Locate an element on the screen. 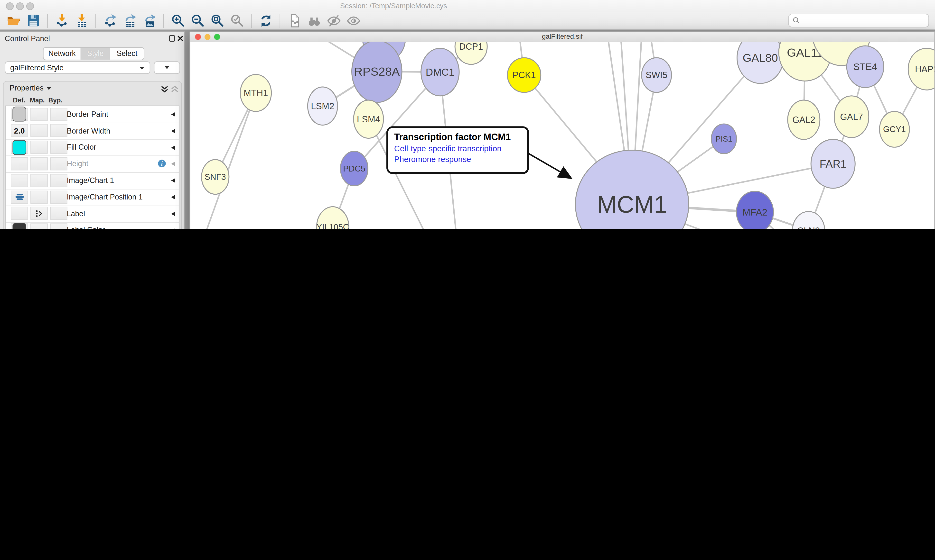  property-row-image-chart-position-1: Image/Chart Position 1 is located at coordinates (92, 197).